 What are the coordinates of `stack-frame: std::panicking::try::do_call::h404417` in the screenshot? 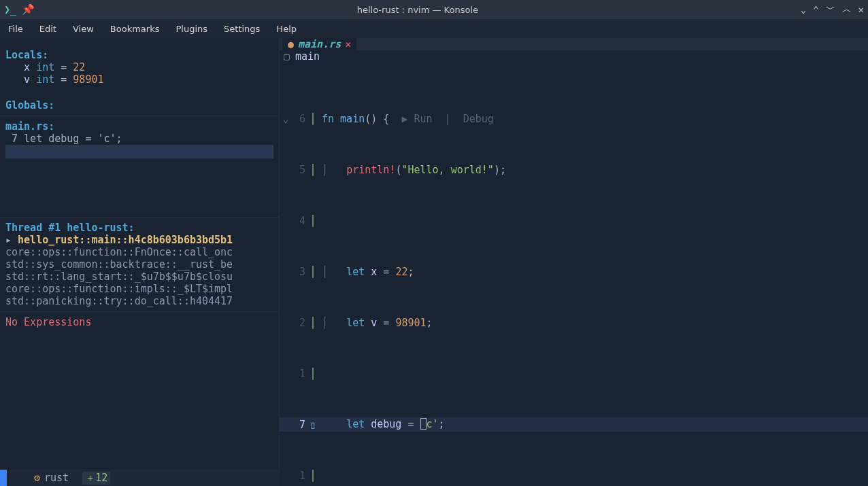 It's located at (139, 301).